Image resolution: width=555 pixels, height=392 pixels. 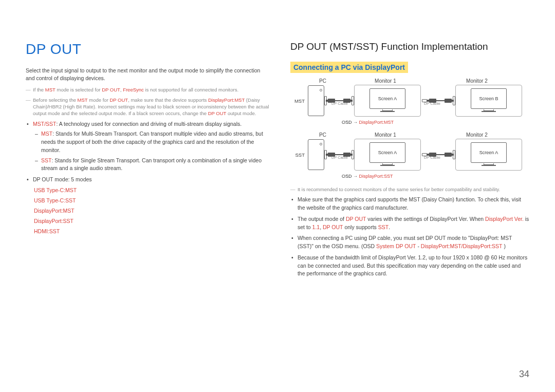 I want to click on note-1: If the MST mode is selected for DP OUT, …, so click(x=148, y=89).